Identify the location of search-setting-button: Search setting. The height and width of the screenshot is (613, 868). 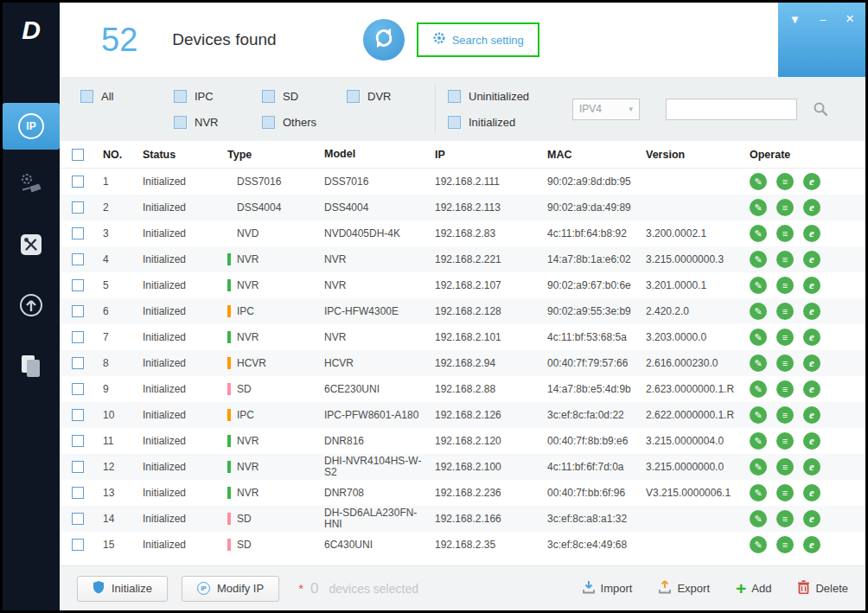
(478, 40).